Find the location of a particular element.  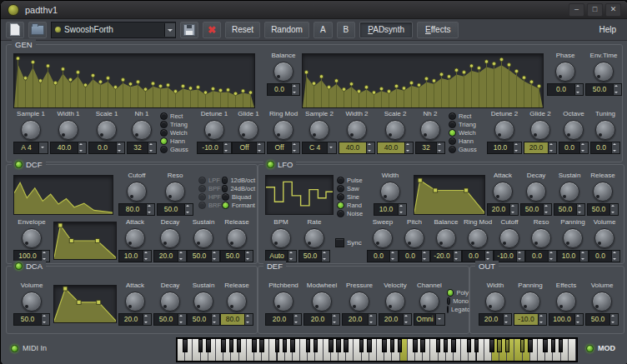

lfo-reso-knob is located at coordinates (541, 238).